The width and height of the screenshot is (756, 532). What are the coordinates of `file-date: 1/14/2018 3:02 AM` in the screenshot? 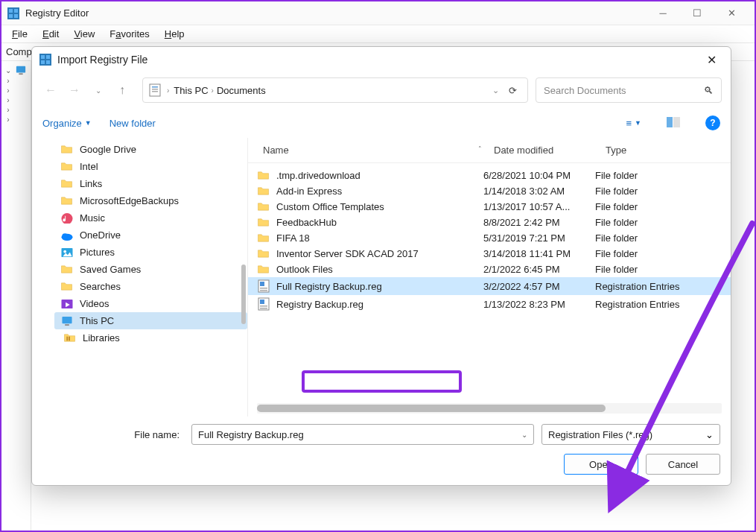 It's located at (539, 191).